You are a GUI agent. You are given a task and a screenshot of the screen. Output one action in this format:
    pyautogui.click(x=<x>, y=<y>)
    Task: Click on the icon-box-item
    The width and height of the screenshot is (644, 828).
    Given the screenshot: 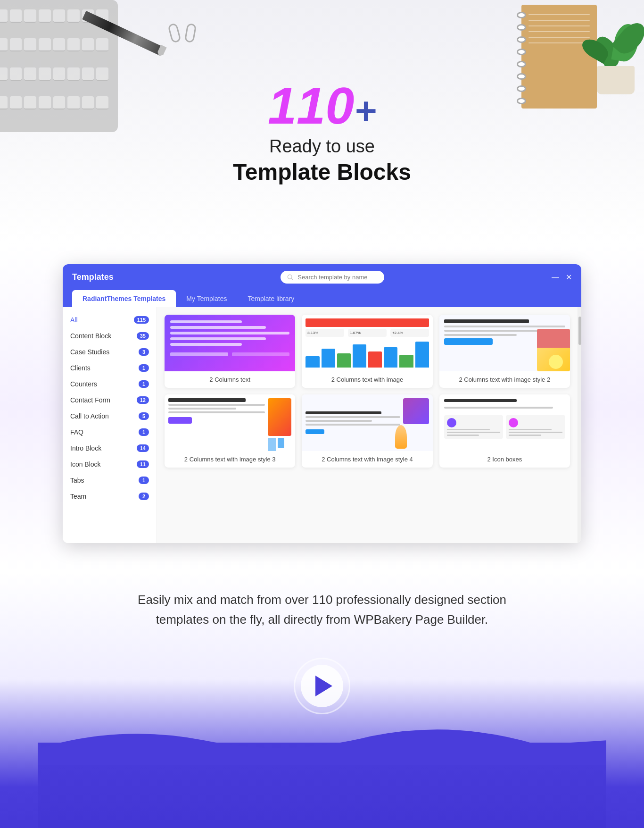 What is the action you would take?
    pyautogui.click(x=536, y=427)
    